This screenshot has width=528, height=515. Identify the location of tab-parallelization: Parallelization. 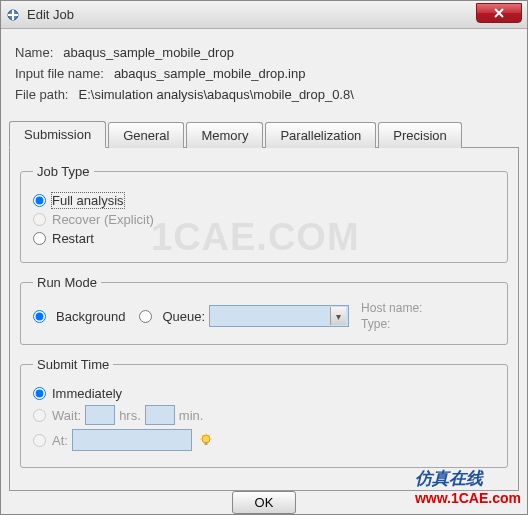
(320, 135).